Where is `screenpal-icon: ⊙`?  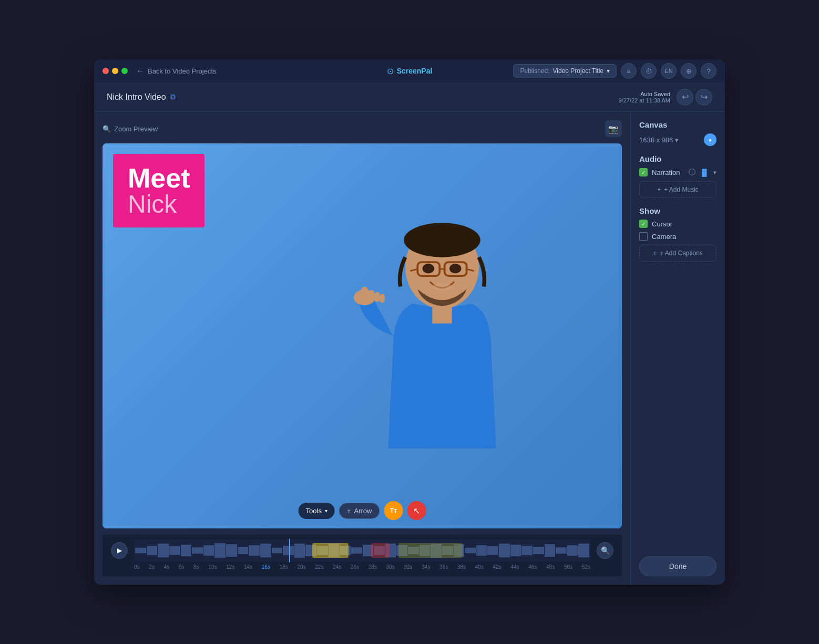 screenpal-icon: ⊙ is located at coordinates (390, 71).